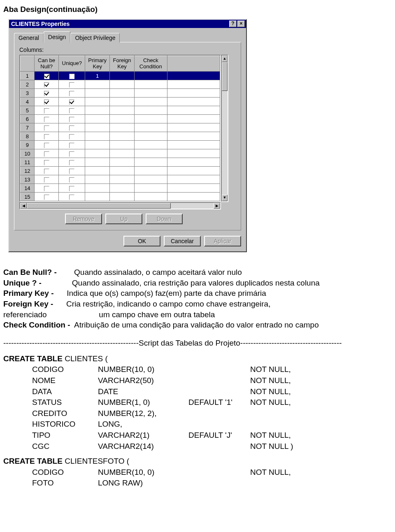 The height and width of the screenshot is (532, 395). Describe the element at coordinates (225, 77) in the screenshot. I see `scroll-thumb-v` at that location.